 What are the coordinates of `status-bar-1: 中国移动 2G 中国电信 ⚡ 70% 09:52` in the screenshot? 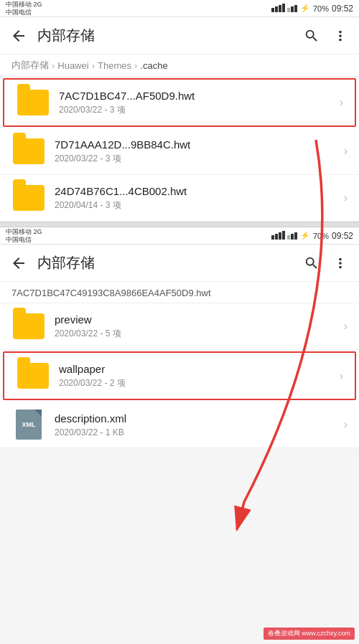 It's located at (180, 9).